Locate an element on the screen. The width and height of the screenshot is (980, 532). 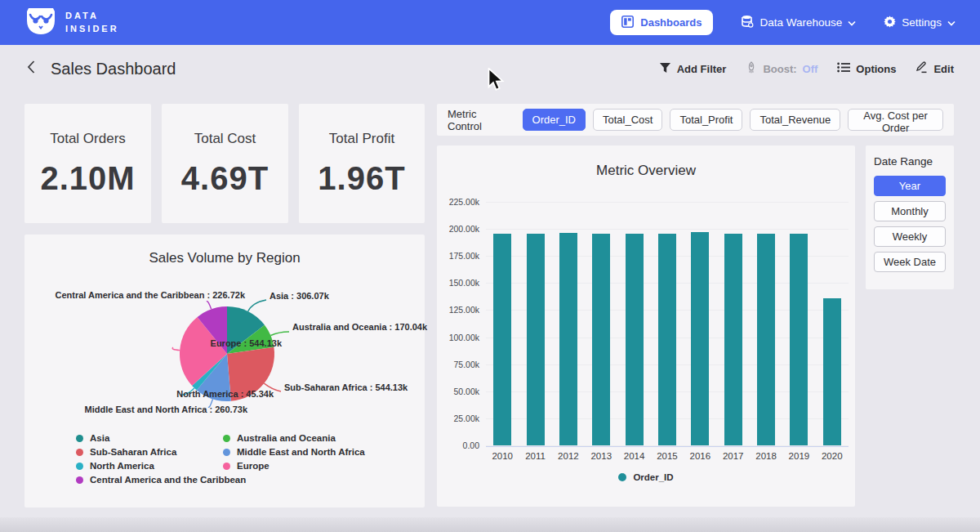
bar-cell: 2011 is located at coordinates (535, 324).